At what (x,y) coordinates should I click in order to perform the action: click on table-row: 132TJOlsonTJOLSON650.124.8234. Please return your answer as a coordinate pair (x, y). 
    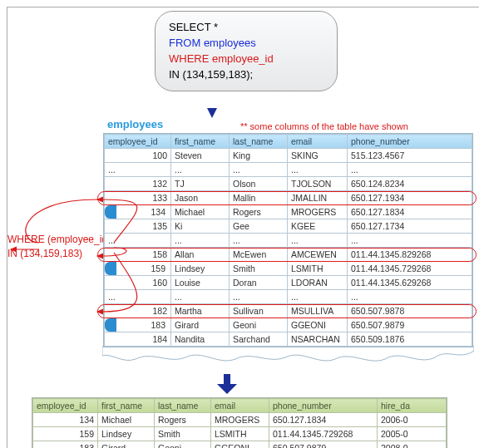
    Looking at the image, I should click on (289, 185).